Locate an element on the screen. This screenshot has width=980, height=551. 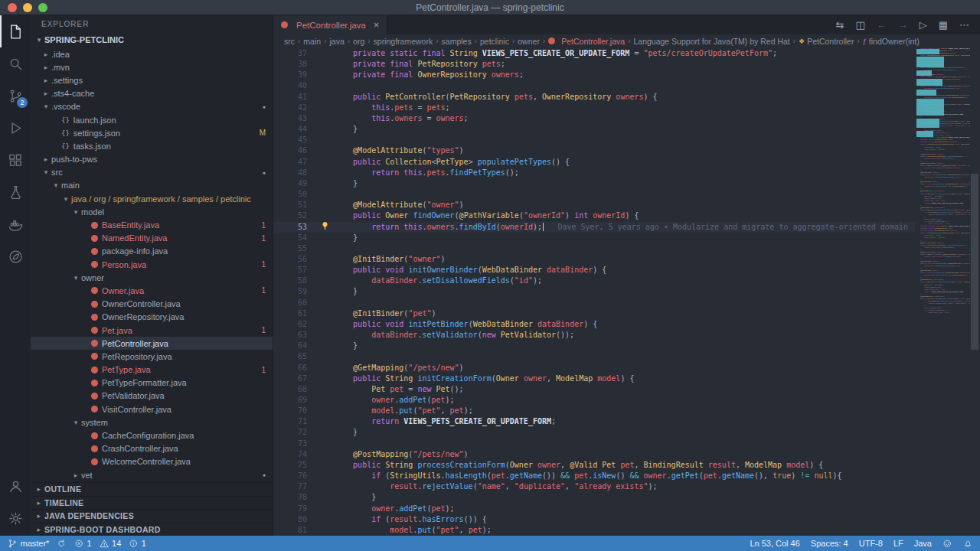
activity-source-control: 2 is located at coordinates (15, 96).